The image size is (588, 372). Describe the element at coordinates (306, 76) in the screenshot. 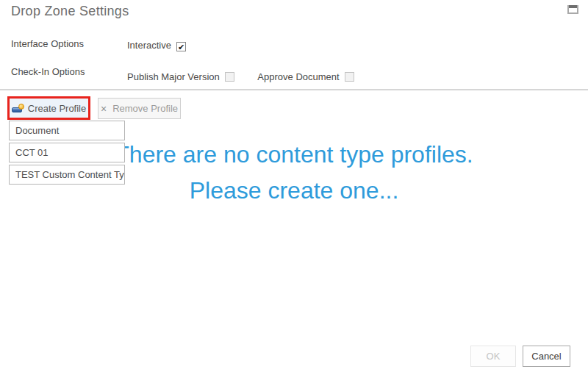

I see `approve-document-field: Approve Document` at that location.